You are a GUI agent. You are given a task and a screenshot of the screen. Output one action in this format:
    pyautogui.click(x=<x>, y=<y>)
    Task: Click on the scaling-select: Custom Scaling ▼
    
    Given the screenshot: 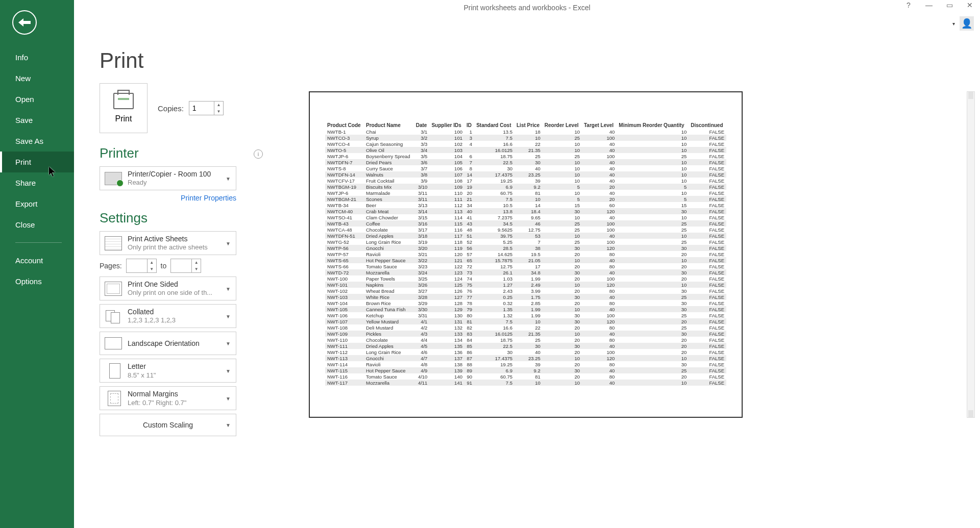 What is the action you would take?
    pyautogui.click(x=168, y=425)
    